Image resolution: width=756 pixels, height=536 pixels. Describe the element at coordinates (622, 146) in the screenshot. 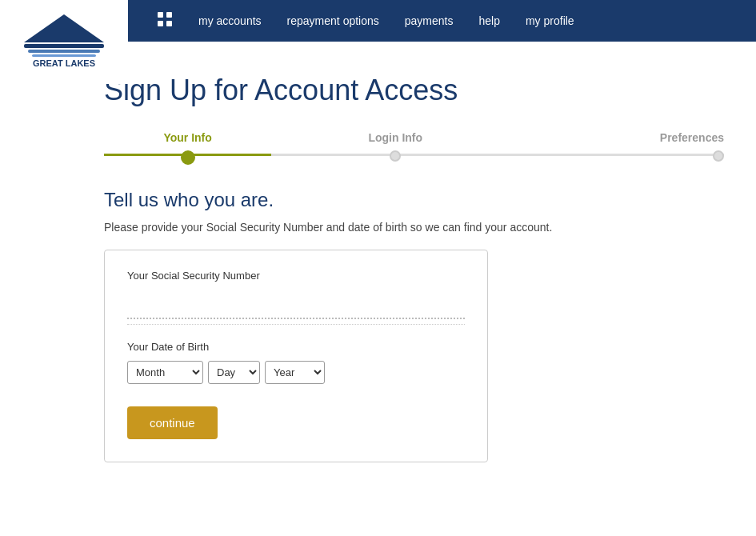

I see `step-preferences: Preferences` at that location.